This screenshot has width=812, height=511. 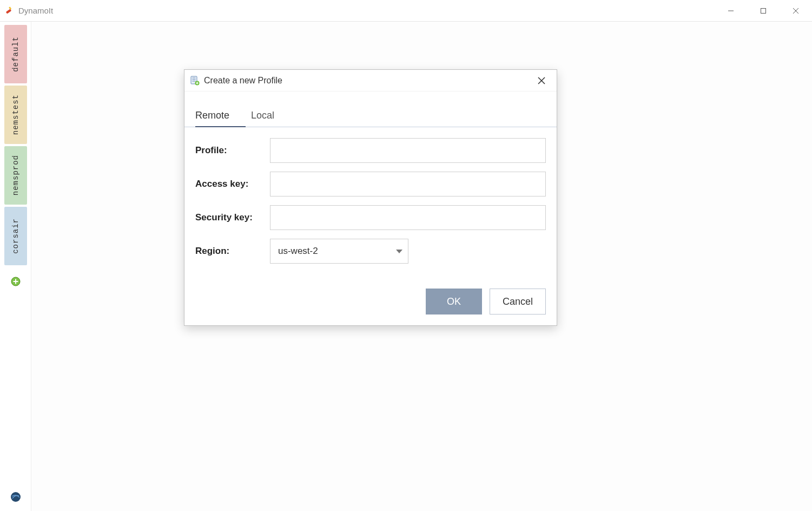 I want to click on sidebar: default nemstest nemsprod corsair, so click(x=16, y=266).